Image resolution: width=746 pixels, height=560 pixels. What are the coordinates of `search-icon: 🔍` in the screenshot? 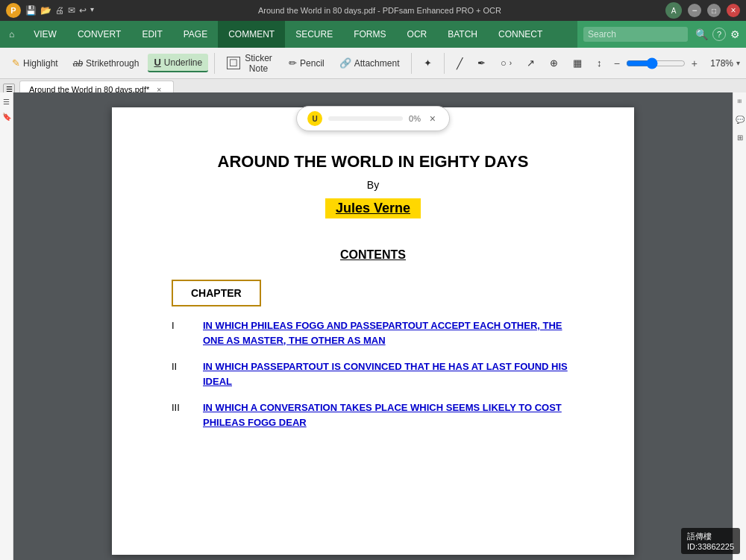 It's located at (701, 34).